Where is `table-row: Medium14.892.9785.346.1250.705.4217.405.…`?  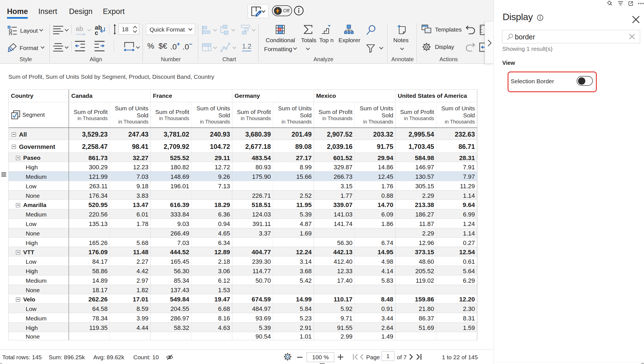
table-row: Medium14.892.9785.346.1250.705.4217.405.… is located at coordinates (243, 280).